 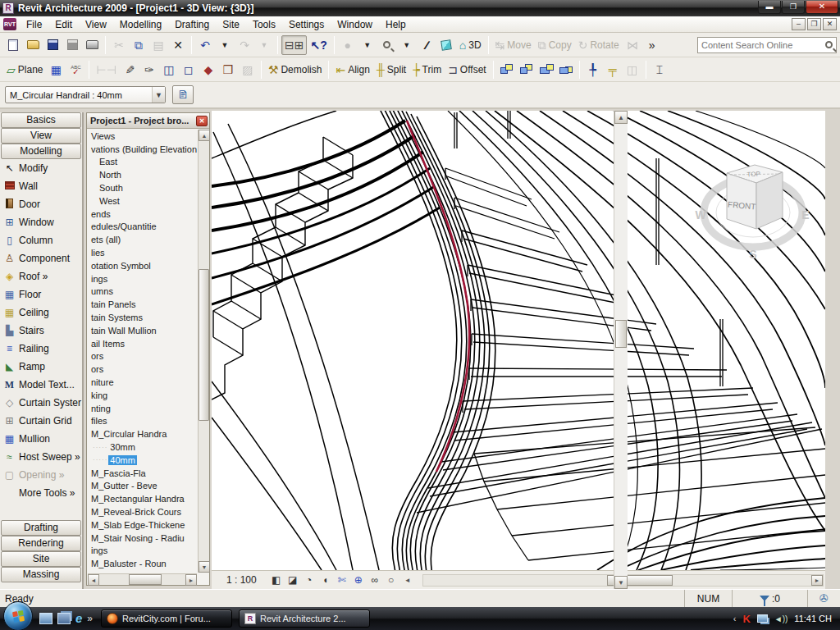 What do you see at coordinates (620, 349) in the screenshot?
I see `viewport-vertical-scrollbar: ▲ ▼` at bounding box center [620, 349].